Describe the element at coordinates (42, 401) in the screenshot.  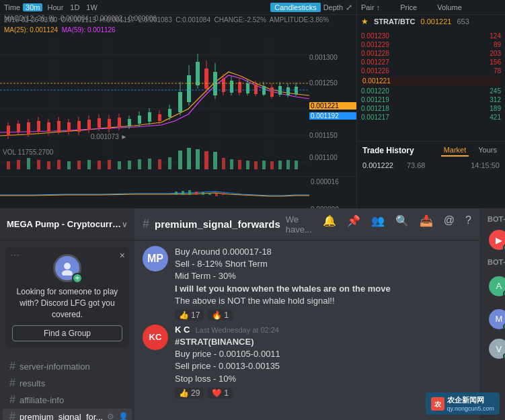
I see `channel-name: affiliate-info` at that location.